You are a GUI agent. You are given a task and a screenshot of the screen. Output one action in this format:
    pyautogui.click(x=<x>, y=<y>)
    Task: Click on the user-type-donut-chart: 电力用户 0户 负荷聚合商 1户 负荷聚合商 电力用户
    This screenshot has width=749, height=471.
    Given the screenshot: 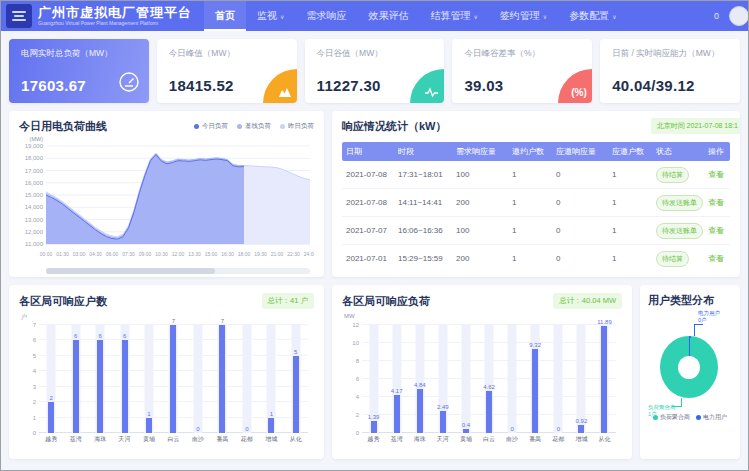 What is the action you would take?
    pyautogui.click(x=690, y=367)
    